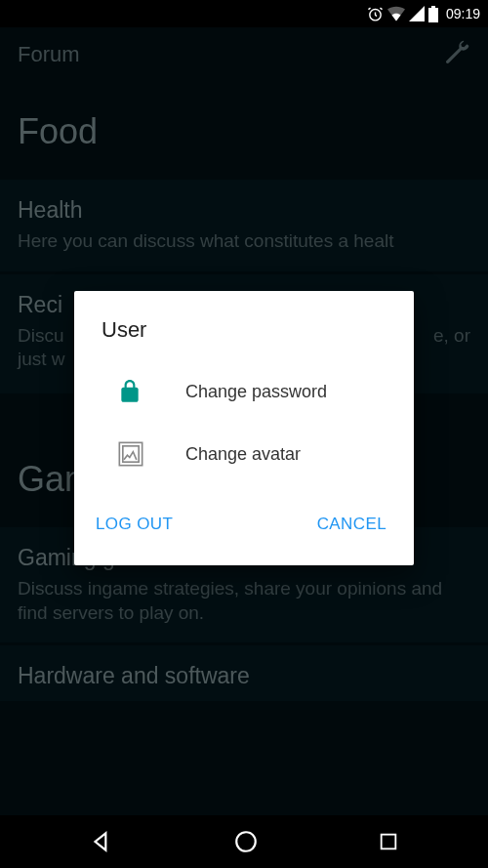 The image size is (488, 868). What do you see at coordinates (243, 455) in the screenshot?
I see `change-avatar-label: Change avatar` at bounding box center [243, 455].